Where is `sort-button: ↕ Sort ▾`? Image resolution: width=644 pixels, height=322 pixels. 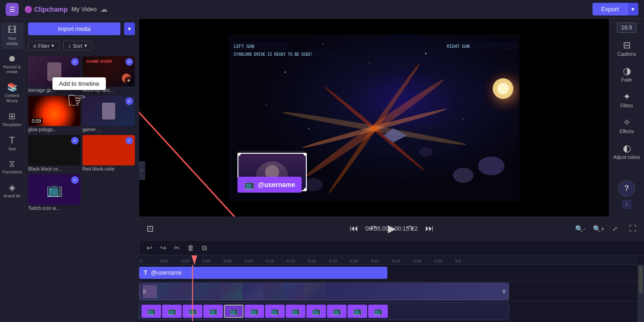
sort-button: ↕ Sort ▾ is located at coordinates (78, 46).